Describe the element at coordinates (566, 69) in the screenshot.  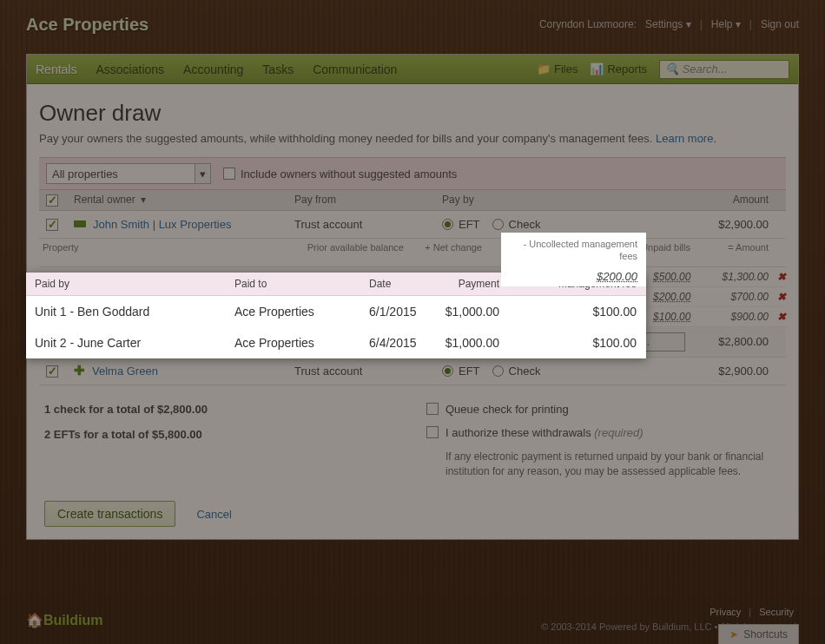
I see `files-label: Files` at that location.